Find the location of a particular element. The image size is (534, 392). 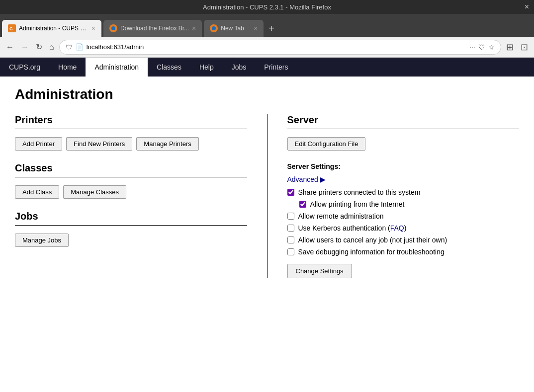

jobs-section-title: Jobs is located at coordinates (131, 218).